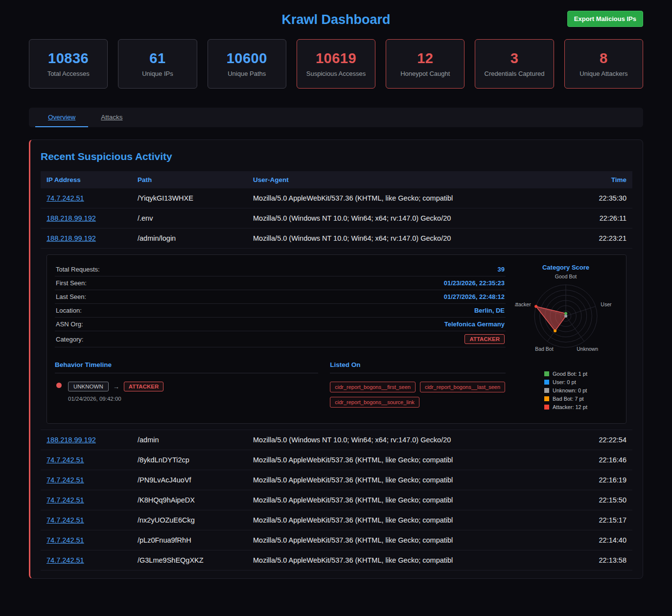 This screenshot has width=672, height=616. Describe the element at coordinates (158, 73) in the screenshot. I see `stat-label: Unique IPs` at that location.